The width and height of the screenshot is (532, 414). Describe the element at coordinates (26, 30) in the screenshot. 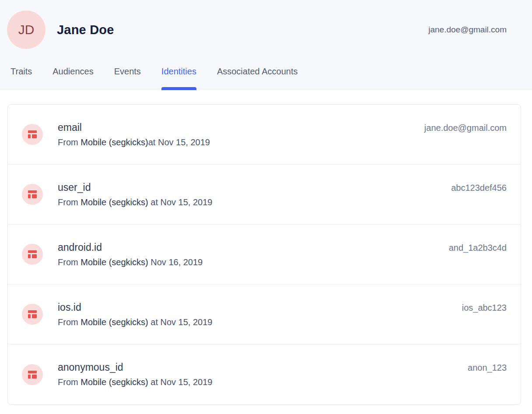

I see `avatar: JD` at that location.